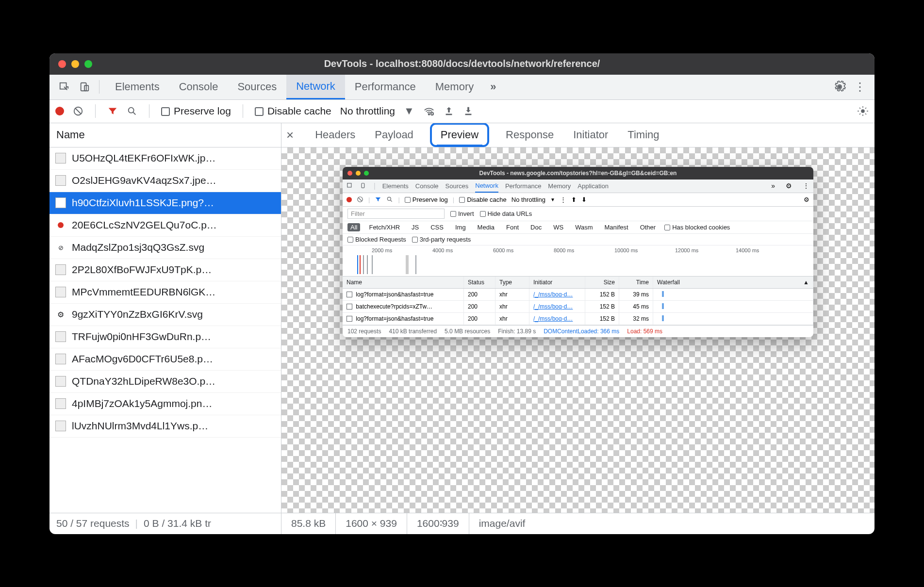 The width and height of the screenshot is (924, 587). Describe the element at coordinates (165, 135) in the screenshot. I see `name-column-header: Name` at that location.